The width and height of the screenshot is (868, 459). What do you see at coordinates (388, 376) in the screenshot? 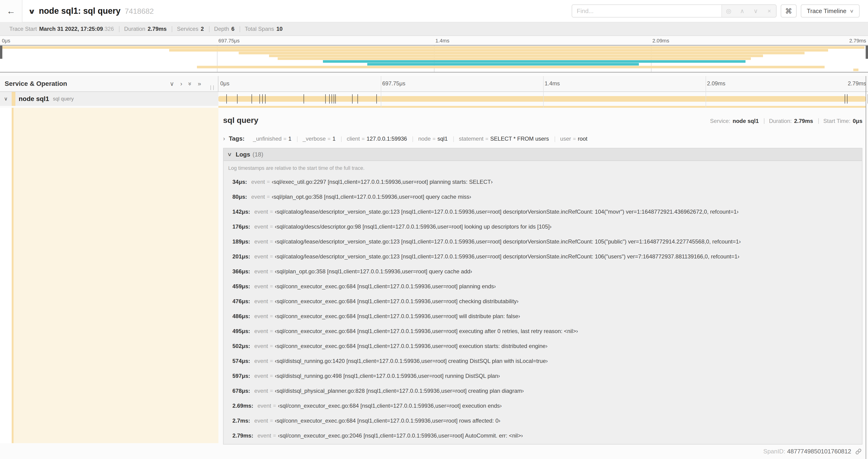
I see `log-event-text: ‹sql/distsql_running.go:498 [nsql1,clien…` at bounding box center [388, 376].